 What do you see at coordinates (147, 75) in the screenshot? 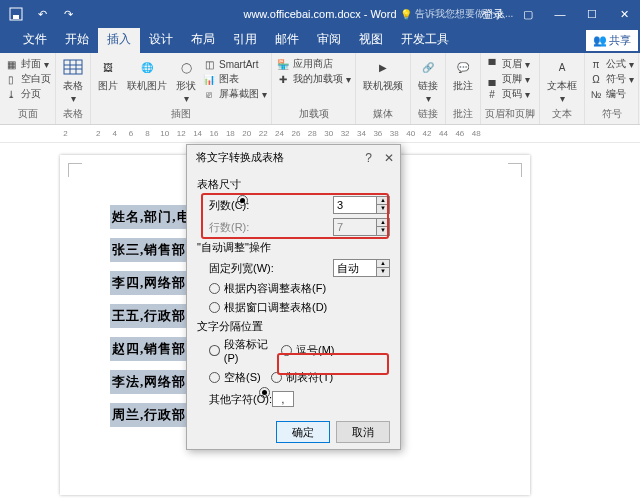
I see `online-picture-button: 🌐联机图片` at bounding box center [147, 75].